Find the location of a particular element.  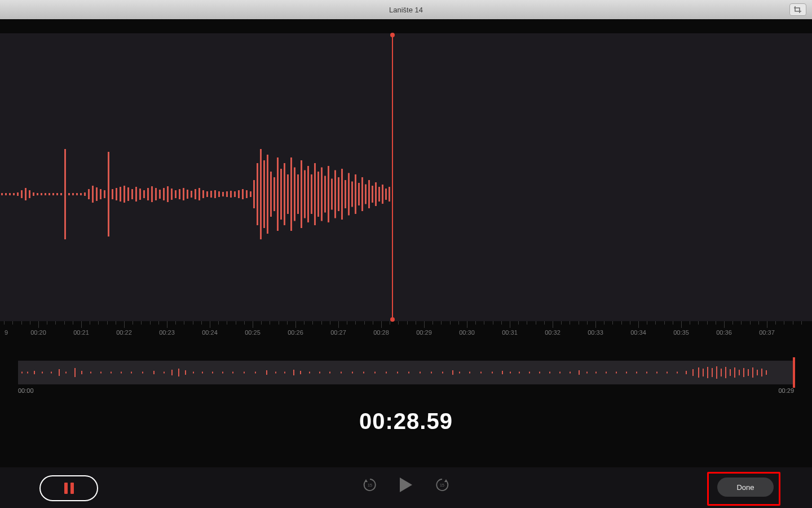

ruler-labels: 900:2000:2100:2200:2300:2400:2500:2600:2… is located at coordinates (406, 334).